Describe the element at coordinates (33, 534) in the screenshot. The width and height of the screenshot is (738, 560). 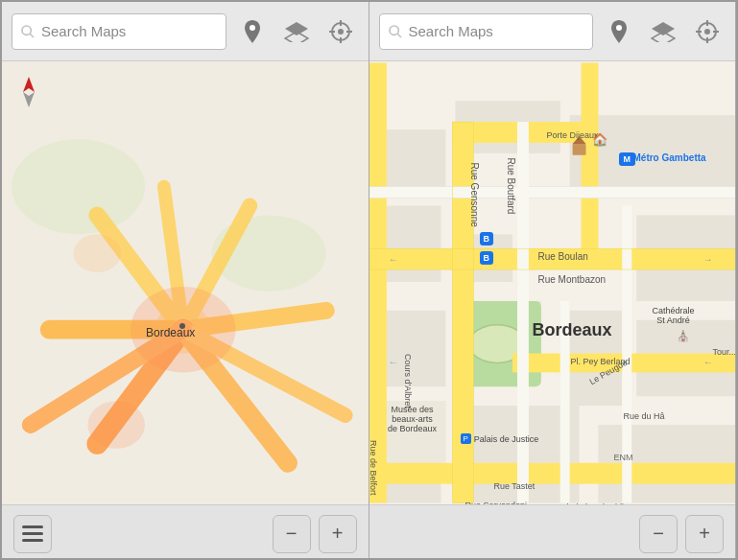
I see `menu-icon` at that location.